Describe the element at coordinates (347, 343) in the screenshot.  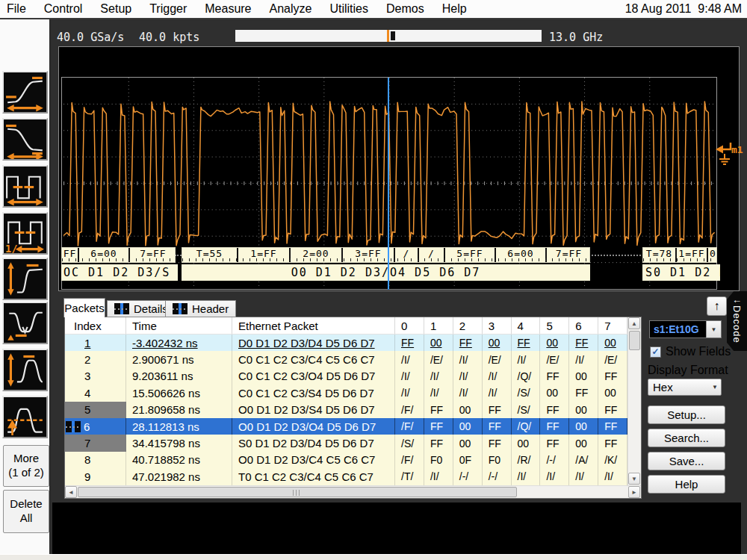
I see `table-row: 1-3.402432 nsD0 D1 D2 D3/D4 D5 D6 D7FF00…` at that location.